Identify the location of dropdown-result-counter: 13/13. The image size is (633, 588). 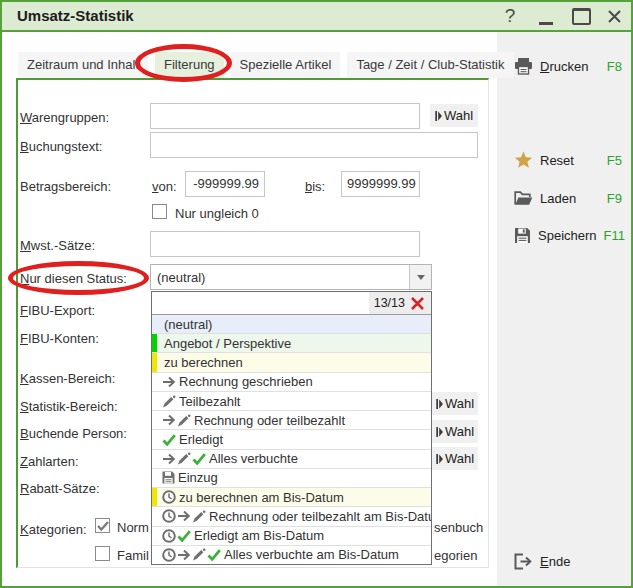
(387, 303).